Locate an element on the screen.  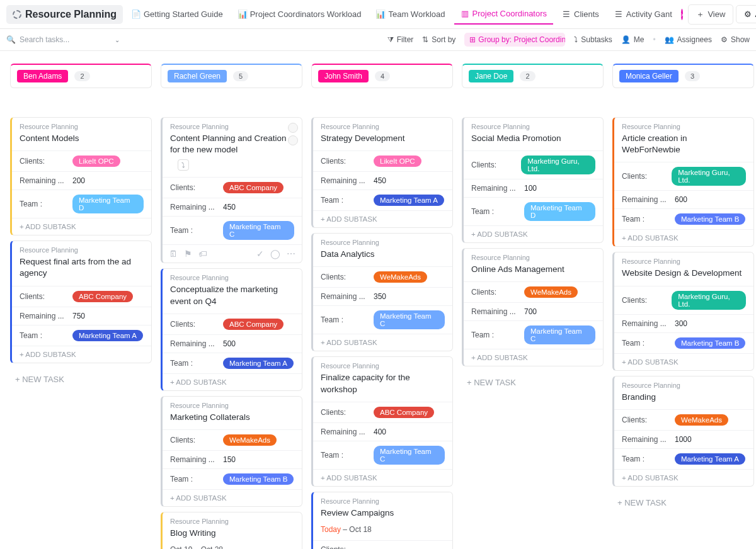
task-card: Resource Planning Strategy Development C… is located at coordinates (382, 173).